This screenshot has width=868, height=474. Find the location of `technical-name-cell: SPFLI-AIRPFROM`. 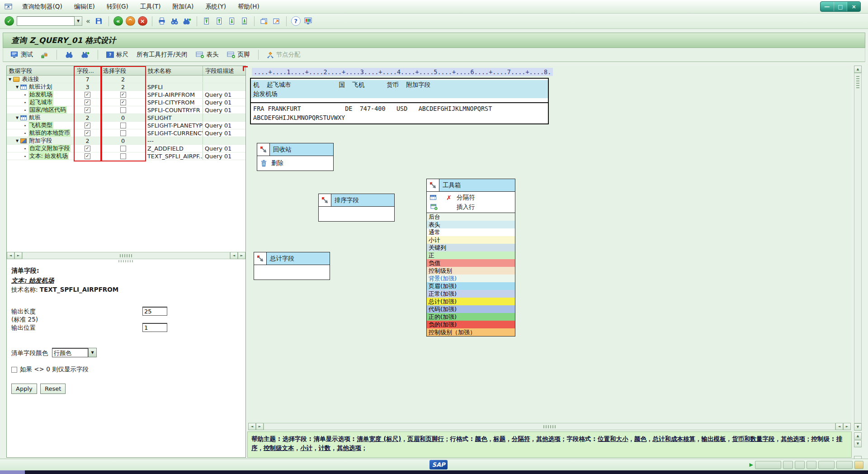

technical-name-cell: SPFLI-AIRPFROM is located at coordinates (175, 95).